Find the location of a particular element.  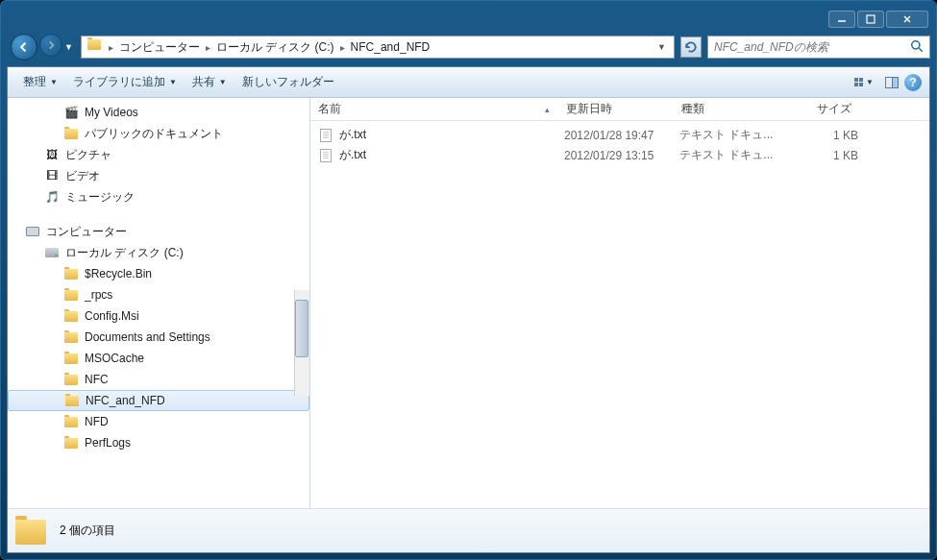

tree-video: 🎞ビデオ is located at coordinates (159, 176).